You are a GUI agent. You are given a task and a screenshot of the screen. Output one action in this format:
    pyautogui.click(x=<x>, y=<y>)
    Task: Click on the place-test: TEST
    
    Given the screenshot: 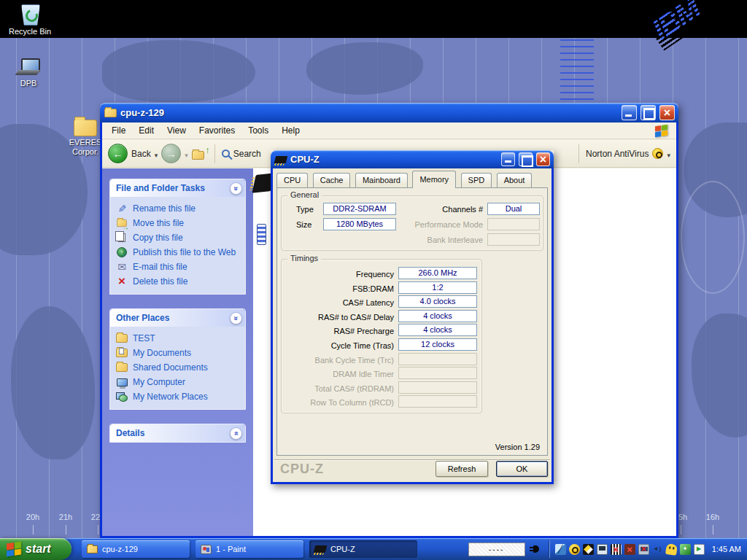 What is the action you would take?
    pyautogui.click(x=179, y=338)
    